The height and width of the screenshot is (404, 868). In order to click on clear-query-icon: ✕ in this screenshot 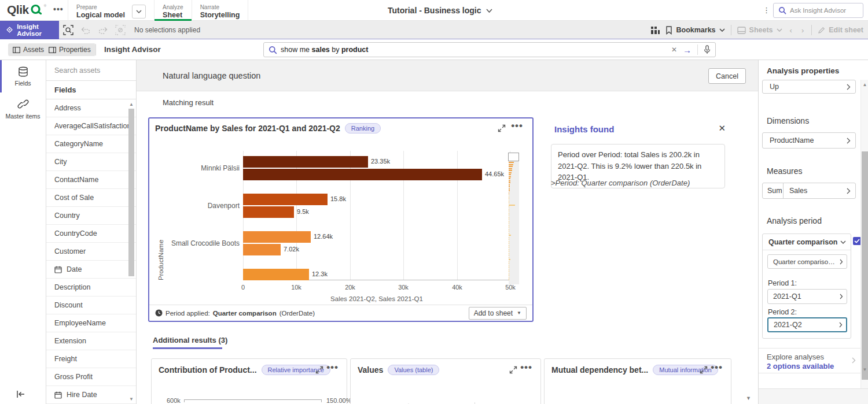, I will do `click(674, 50)`.